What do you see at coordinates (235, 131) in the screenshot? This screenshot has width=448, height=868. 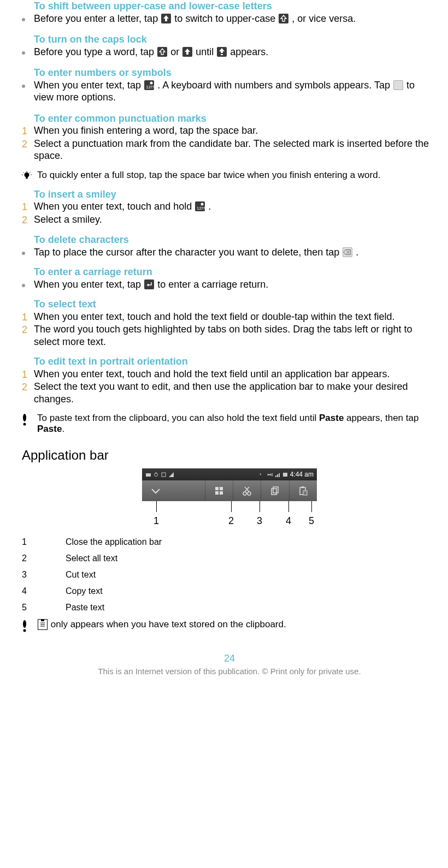 I see `text-punct-step1: When you finish entering a word, tap the…` at bounding box center [235, 131].